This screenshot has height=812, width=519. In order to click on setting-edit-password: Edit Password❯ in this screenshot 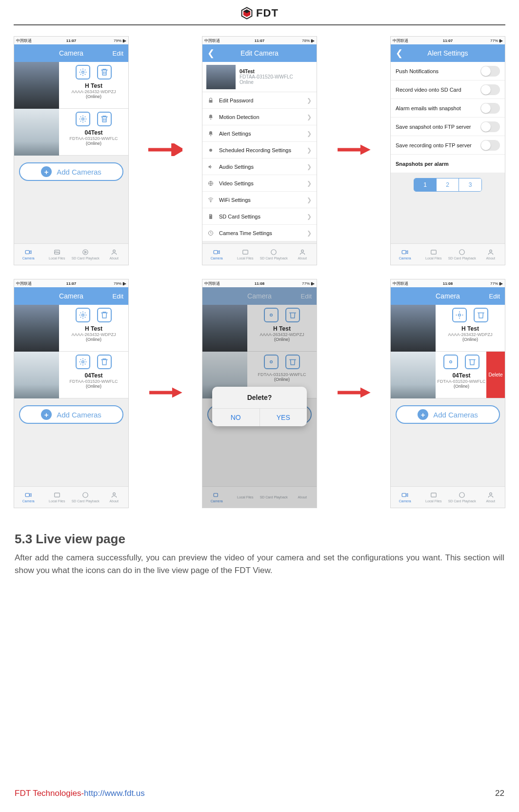, I will do `click(260, 100)`.